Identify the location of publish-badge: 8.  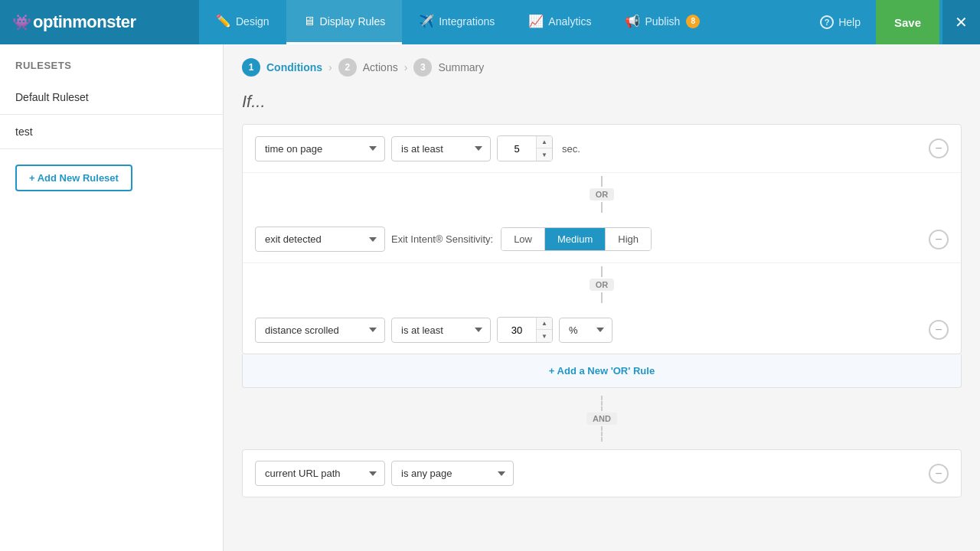
(693, 21).